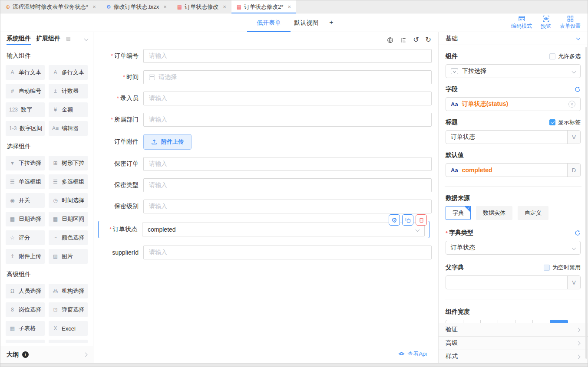  I want to click on file-tab: ⚙修改订单状态.bizx×, so click(136, 7).